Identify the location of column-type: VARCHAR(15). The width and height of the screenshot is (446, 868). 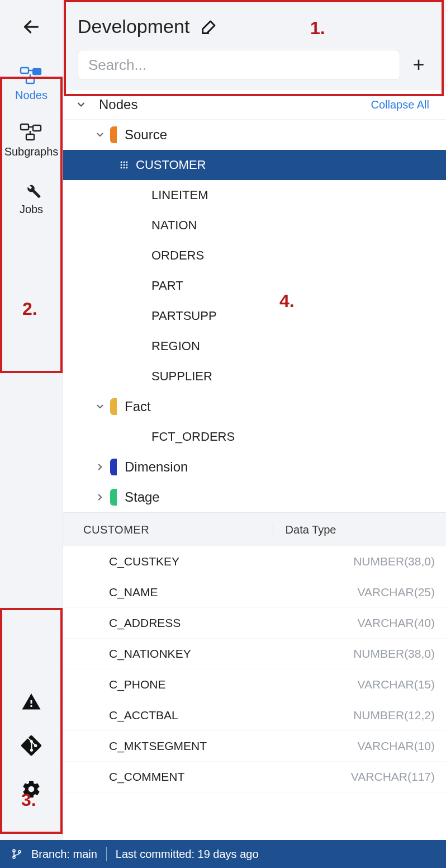
(396, 685).